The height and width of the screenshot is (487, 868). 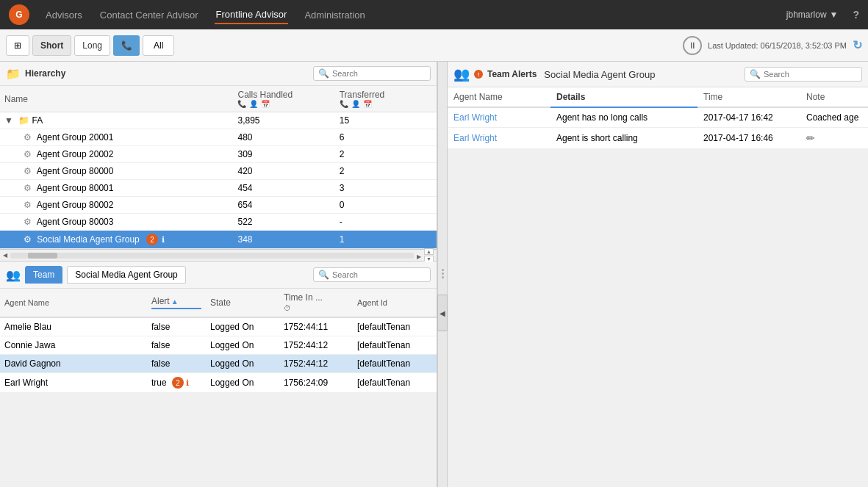 What do you see at coordinates (126, 275) in the screenshot?
I see `tab-social-media-agent-group: Social Media Agent Group` at bounding box center [126, 275].